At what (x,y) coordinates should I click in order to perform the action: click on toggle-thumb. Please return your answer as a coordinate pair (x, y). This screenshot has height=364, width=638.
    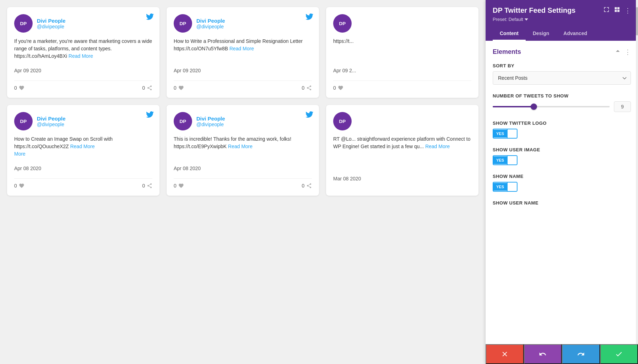
    Looking at the image, I should click on (512, 134).